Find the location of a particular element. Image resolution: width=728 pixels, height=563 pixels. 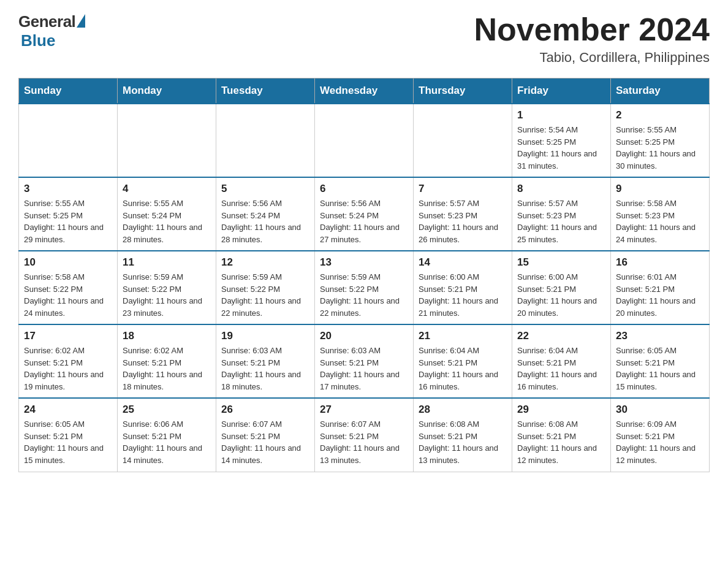

calendar-cell: 25Sunrise: 6:06 AM Sunset: 5:21 PM Dayli… is located at coordinates (167, 435).